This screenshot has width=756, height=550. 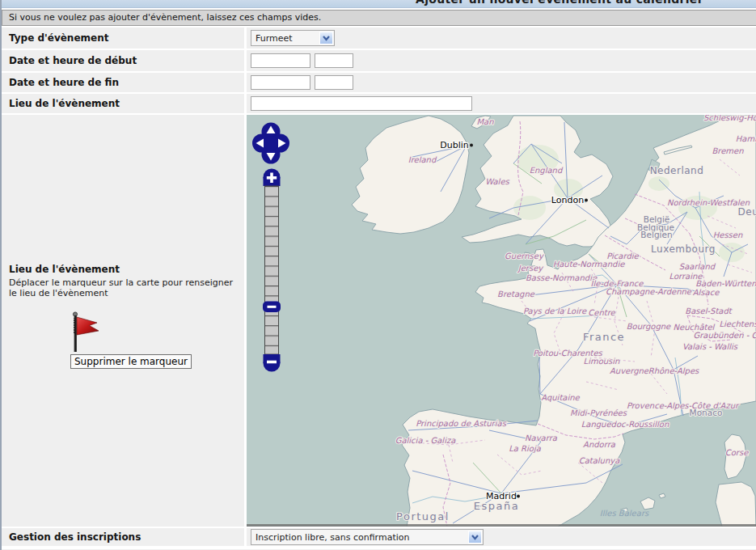 I want to click on page-title: Ajouter un nouvel évènement au calendrie…, so click(x=560, y=3).